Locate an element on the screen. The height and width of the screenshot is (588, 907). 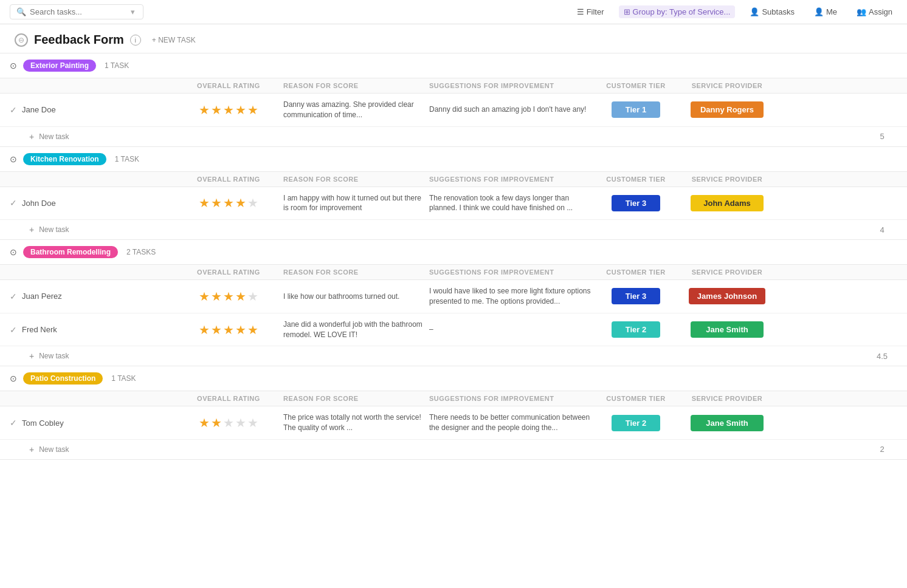
info-button: i is located at coordinates (136, 40).